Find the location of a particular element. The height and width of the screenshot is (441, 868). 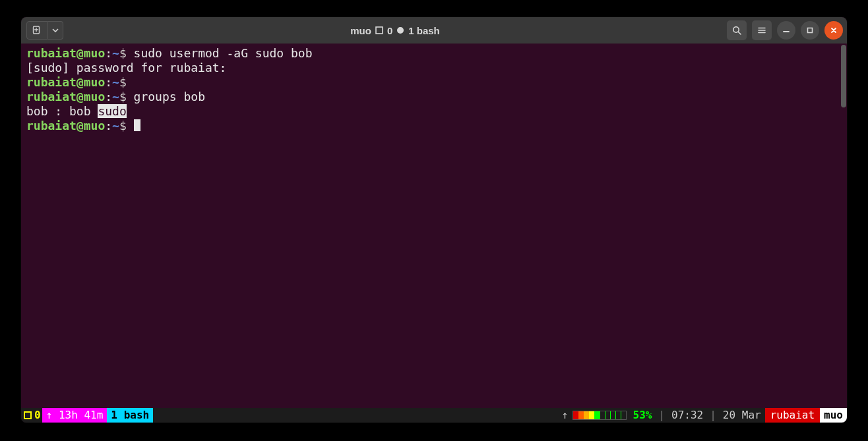

minimize-button is located at coordinates (786, 30).